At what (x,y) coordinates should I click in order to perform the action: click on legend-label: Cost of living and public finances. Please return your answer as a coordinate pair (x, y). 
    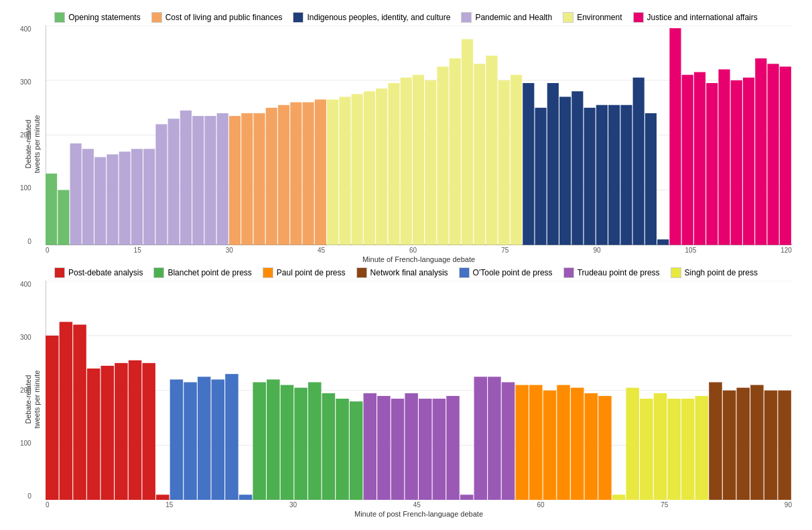
    Looking at the image, I should click on (224, 17).